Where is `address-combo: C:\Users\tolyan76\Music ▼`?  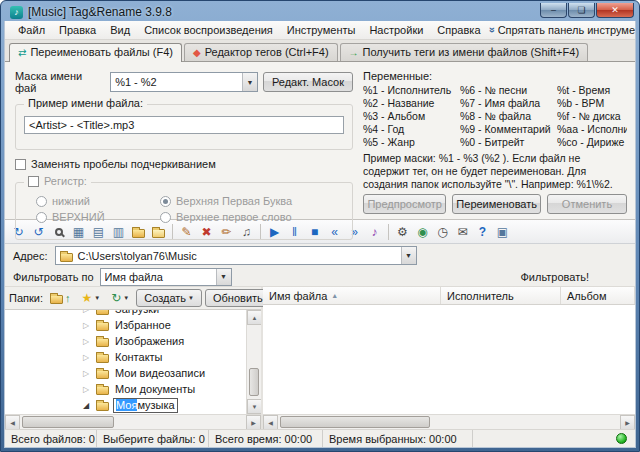
address-combo: C:\Users\tolyan76\Music ▼ is located at coordinates (236, 256).